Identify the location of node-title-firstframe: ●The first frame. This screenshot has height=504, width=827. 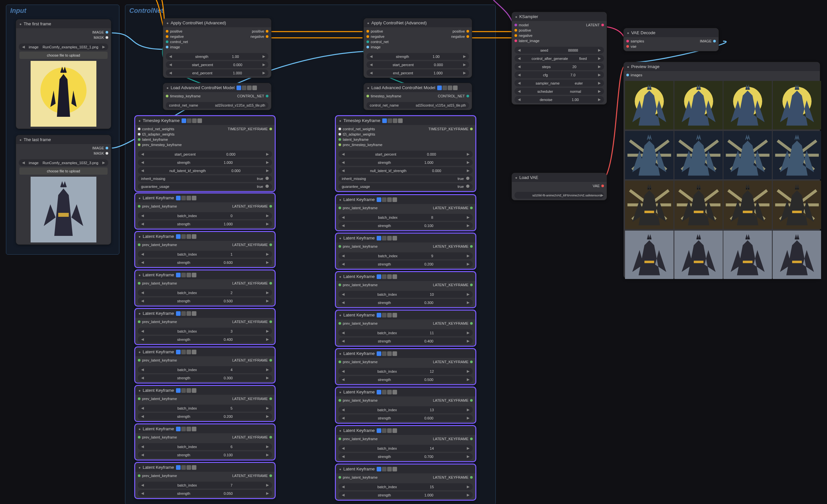
(63, 24).